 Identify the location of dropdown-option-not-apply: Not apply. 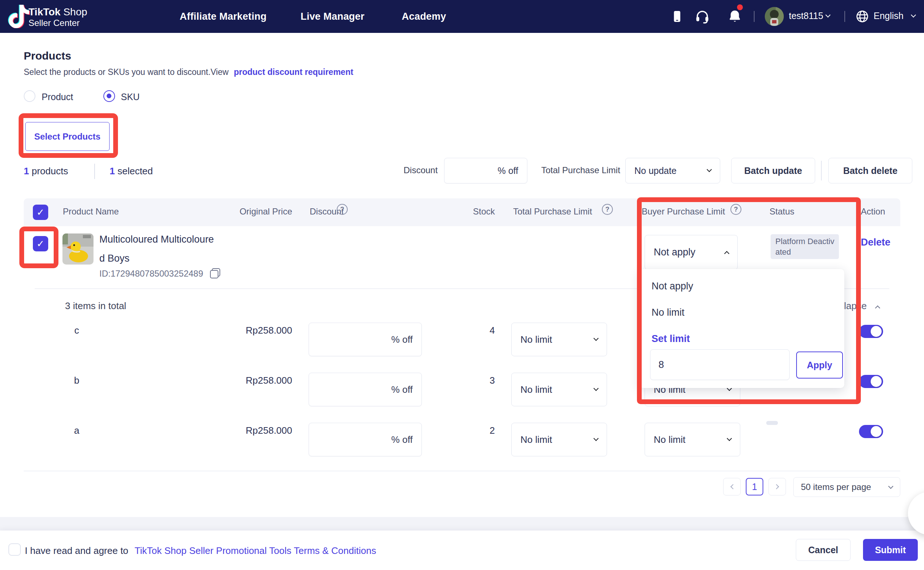
(672, 286).